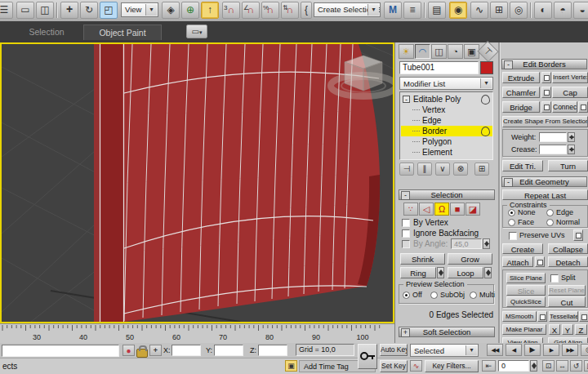  What do you see at coordinates (562, 366) in the screenshot?
I see `pan-view-icon: ↔` at bounding box center [562, 366].